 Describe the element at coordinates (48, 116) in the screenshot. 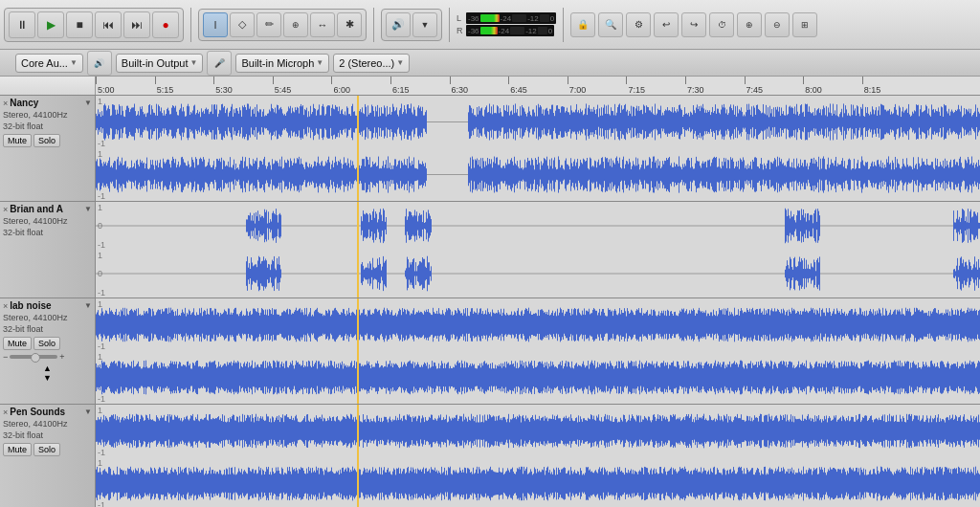

I see `track-info-line1-nancy: Stereo, 44100Hz` at that location.